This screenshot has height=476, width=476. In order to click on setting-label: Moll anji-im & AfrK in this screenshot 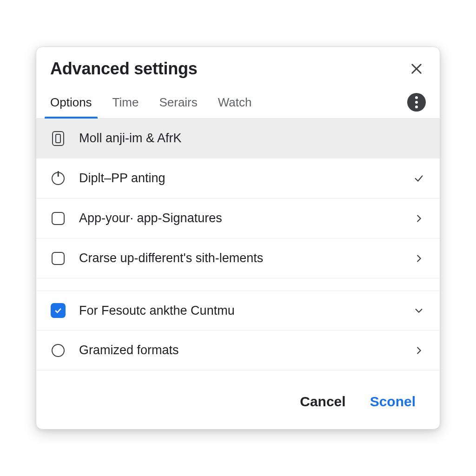, I will do `click(239, 139)`.